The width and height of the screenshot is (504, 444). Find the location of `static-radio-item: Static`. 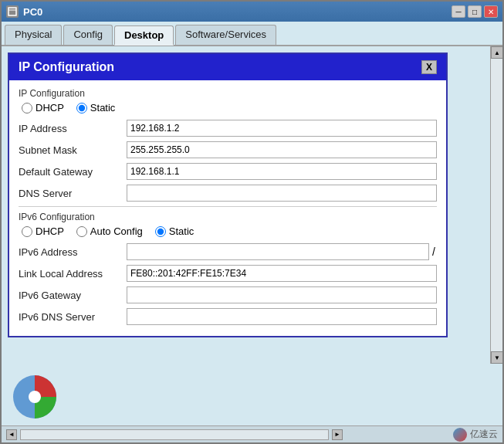

static-radio-item: Static is located at coordinates (96, 108).